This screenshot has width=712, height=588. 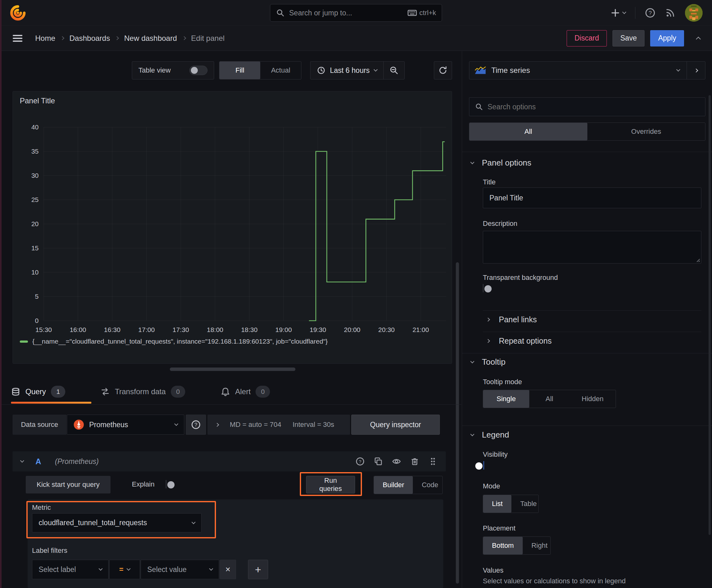 What do you see at coordinates (519, 341) in the screenshot?
I see `repeat-options-section: Repeat options` at bounding box center [519, 341].